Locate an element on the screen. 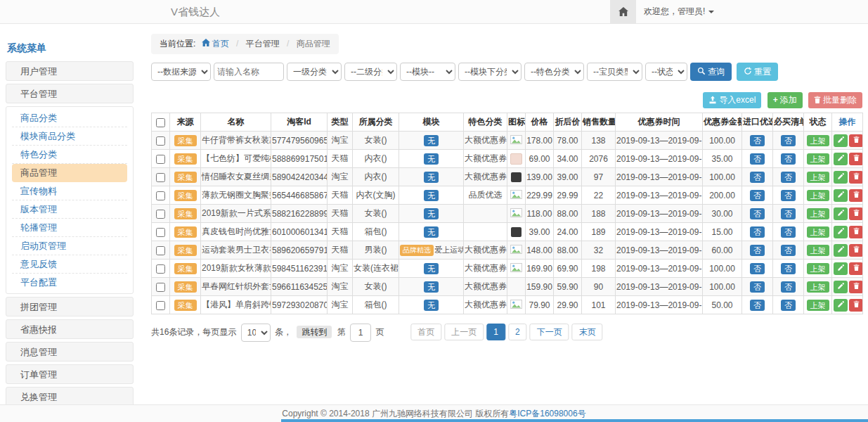  sidebar-subitem: 特色分类 is located at coordinates (70, 155).